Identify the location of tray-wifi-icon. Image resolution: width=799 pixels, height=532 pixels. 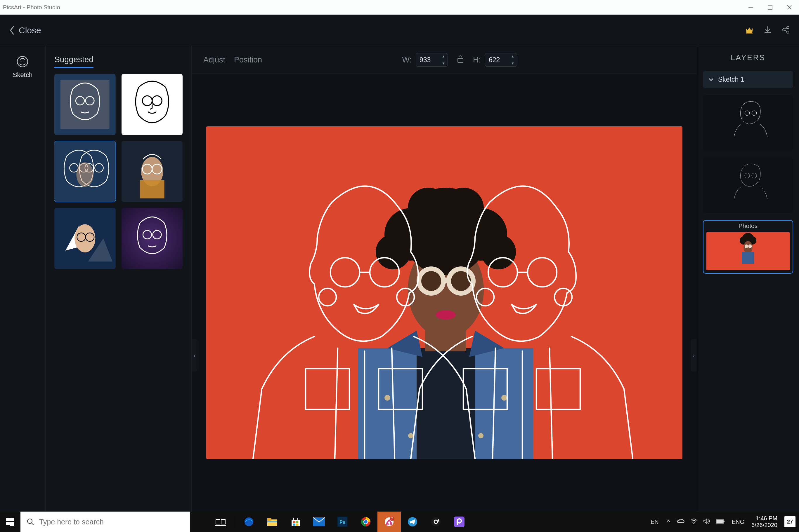
(694, 522).